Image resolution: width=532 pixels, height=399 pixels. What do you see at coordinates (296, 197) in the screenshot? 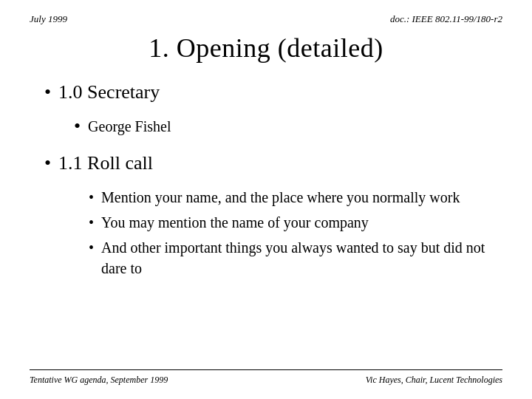
I see `sub-bullet-mention: • Mention your name, and the place where…` at bounding box center [296, 197].